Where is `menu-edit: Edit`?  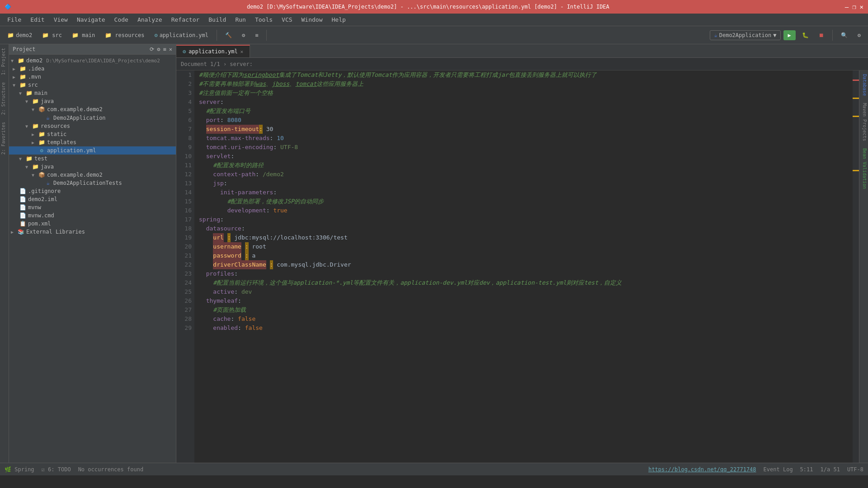 menu-edit: Edit is located at coordinates (37, 20).